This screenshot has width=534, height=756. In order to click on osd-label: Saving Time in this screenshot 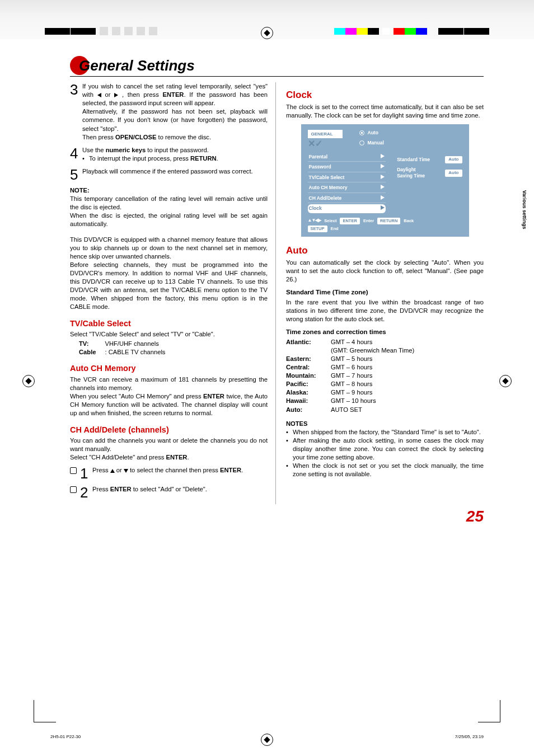, I will do `click(411, 176)`.